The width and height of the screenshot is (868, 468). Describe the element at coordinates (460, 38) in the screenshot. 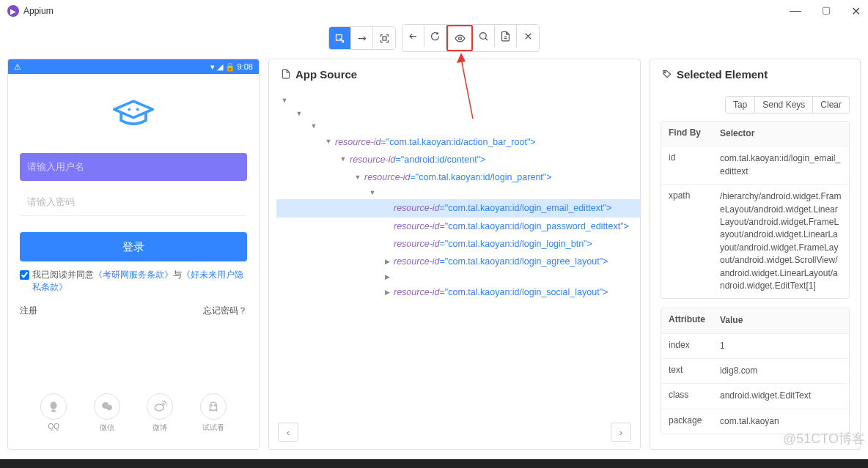

I see `record-button` at that location.